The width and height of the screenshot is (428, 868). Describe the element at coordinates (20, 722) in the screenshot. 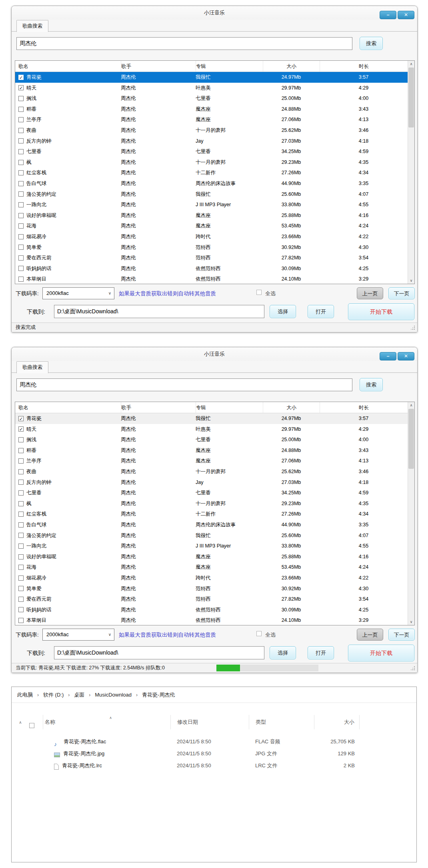

I see `left-scrollbar: ∧` at that location.